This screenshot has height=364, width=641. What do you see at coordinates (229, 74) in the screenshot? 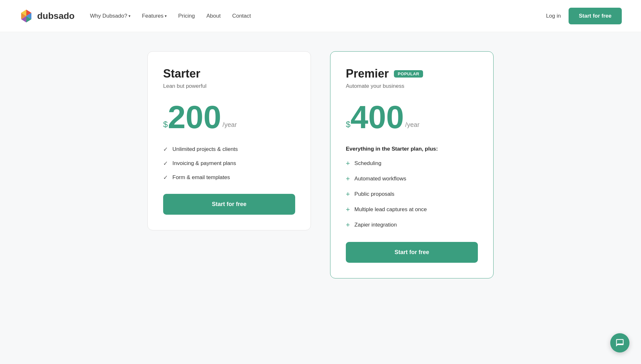
I see `starter-plan-name: Starter` at bounding box center [229, 74].